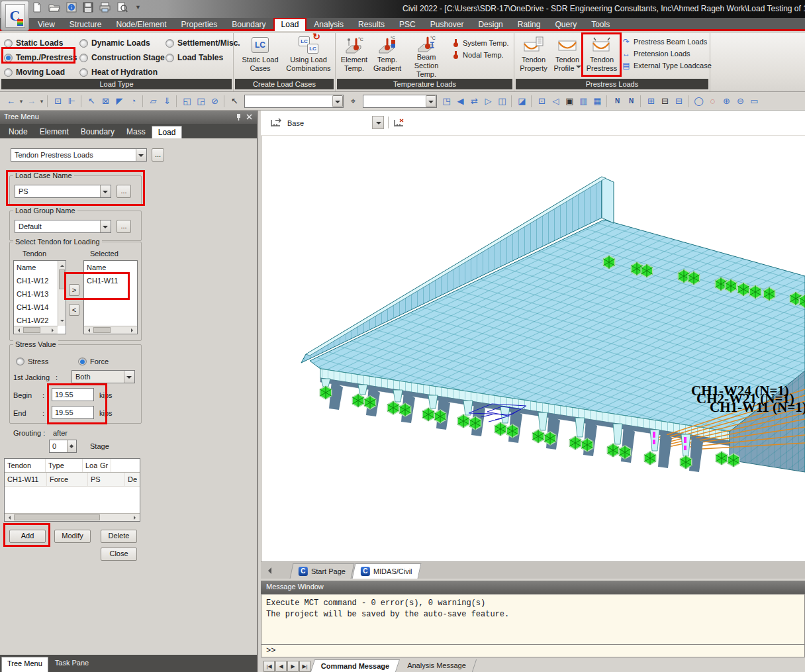 This screenshot has height=672, width=805. I want to click on toolbar-icon: ⊖, so click(740, 101).